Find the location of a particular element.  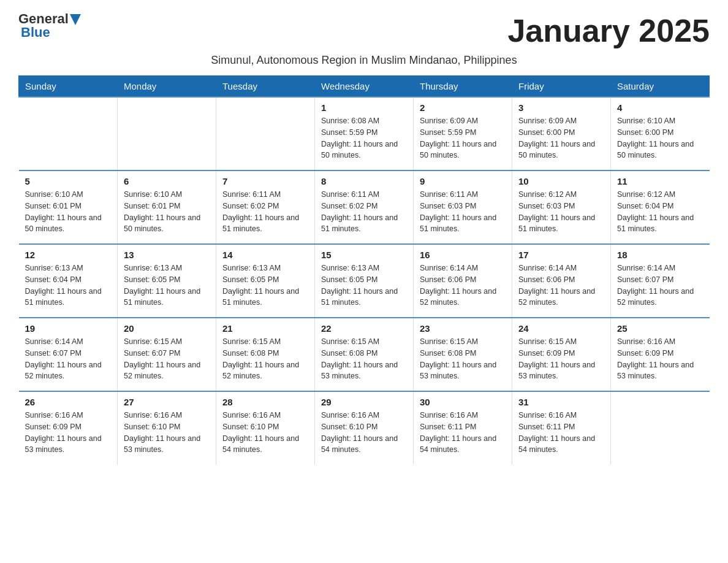

calendar-cell: 17Sunrise: 6:14 AMSunset: 6:06 PMDayligh… is located at coordinates (561, 281).